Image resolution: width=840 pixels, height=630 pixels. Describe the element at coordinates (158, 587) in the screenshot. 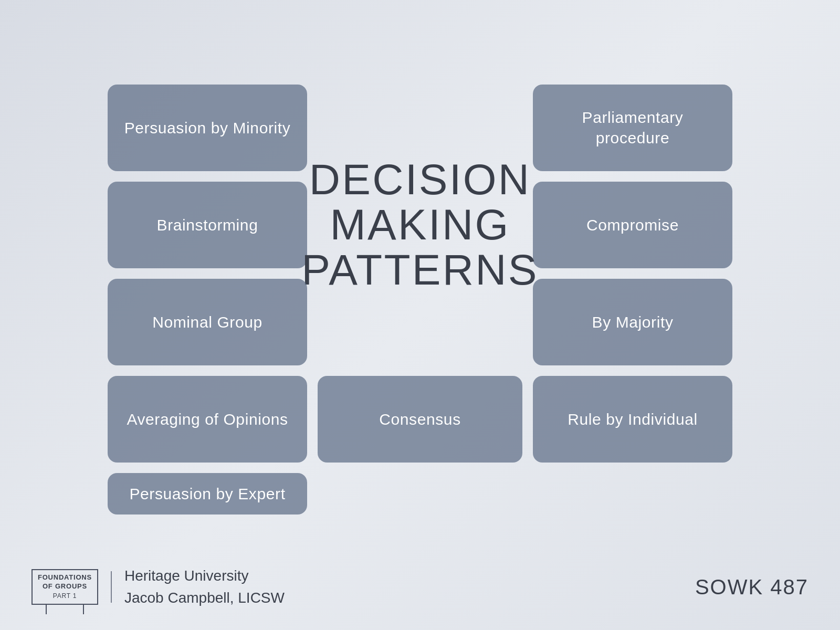

I see `footer-left: FOUNDATIONS OF GROUPS Part 1 Heritage Un…` at that location.